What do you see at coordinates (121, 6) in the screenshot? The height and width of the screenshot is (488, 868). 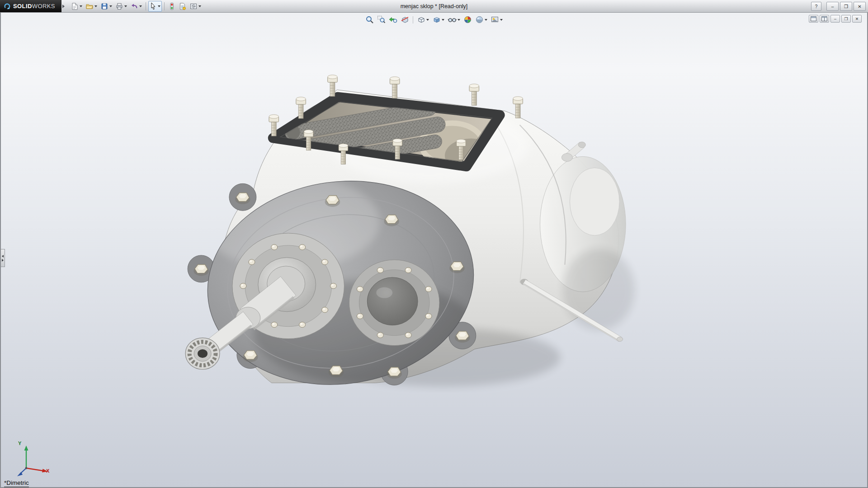 I see `print-button` at bounding box center [121, 6].